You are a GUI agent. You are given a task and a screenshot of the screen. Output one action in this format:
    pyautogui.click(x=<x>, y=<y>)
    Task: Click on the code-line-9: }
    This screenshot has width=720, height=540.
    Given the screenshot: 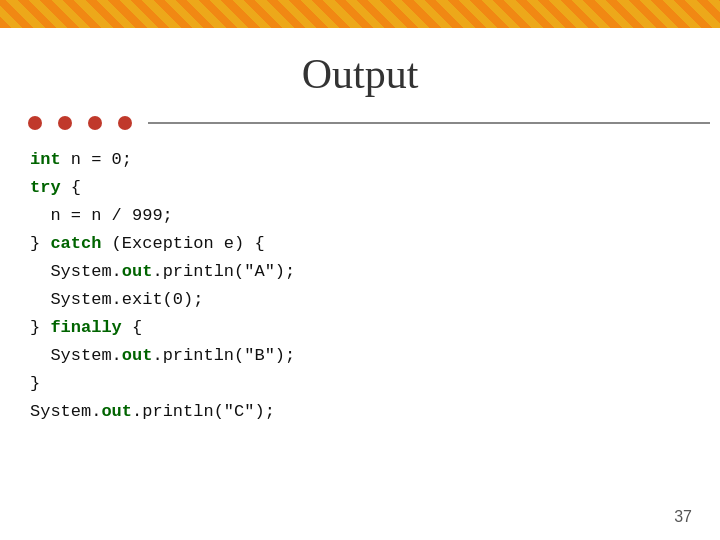 What is the action you would take?
    pyautogui.click(x=360, y=384)
    